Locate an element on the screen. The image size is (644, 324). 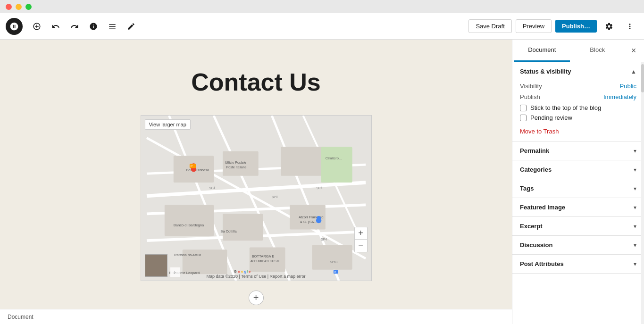
stick-top-row: Stick to the top of the blog is located at coordinates (578, 108).